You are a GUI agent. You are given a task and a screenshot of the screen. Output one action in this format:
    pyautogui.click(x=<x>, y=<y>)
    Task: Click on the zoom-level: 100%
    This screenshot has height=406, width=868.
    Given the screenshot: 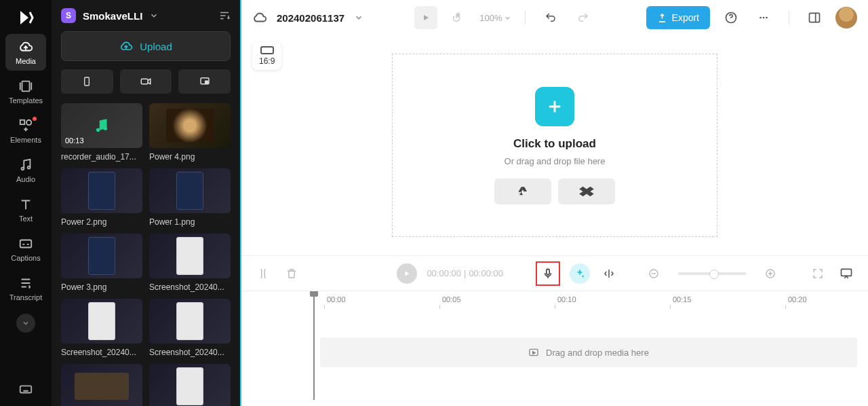 What is the action you would take?
    pyautogui.click(x=495, y=18)
    